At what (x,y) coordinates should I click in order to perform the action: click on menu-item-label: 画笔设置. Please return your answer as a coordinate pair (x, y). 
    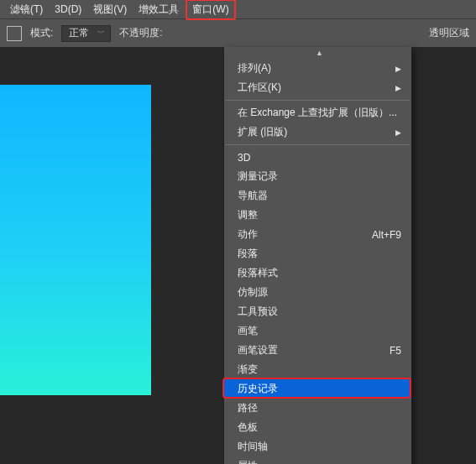
    Looking at the image, I should click on (314, 351).